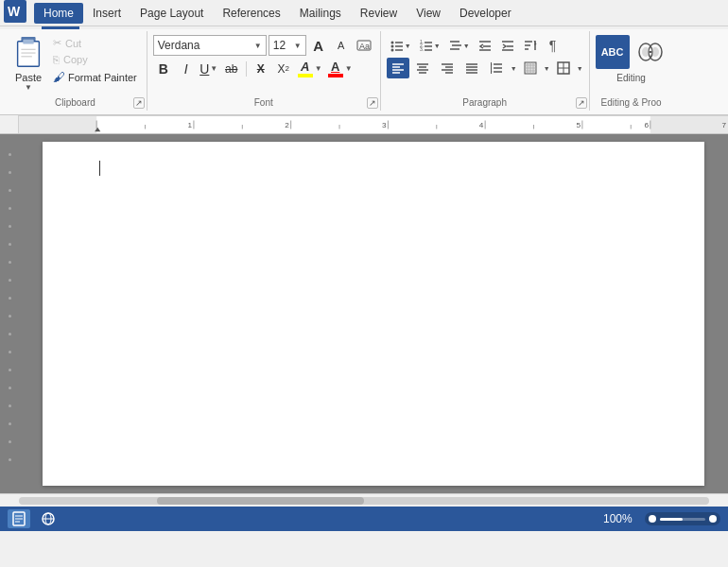 This screenshot has width=728, height=567. Describe the element at coordinates (172, 13) in the screenshot. I see `menu-page-layout: Page Layout` at that location.